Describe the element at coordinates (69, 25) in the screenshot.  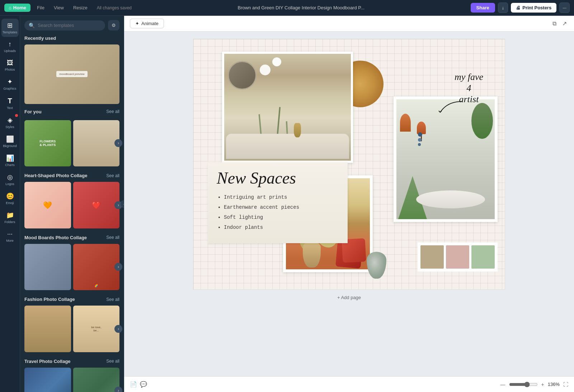
I see `search-input` at that location.